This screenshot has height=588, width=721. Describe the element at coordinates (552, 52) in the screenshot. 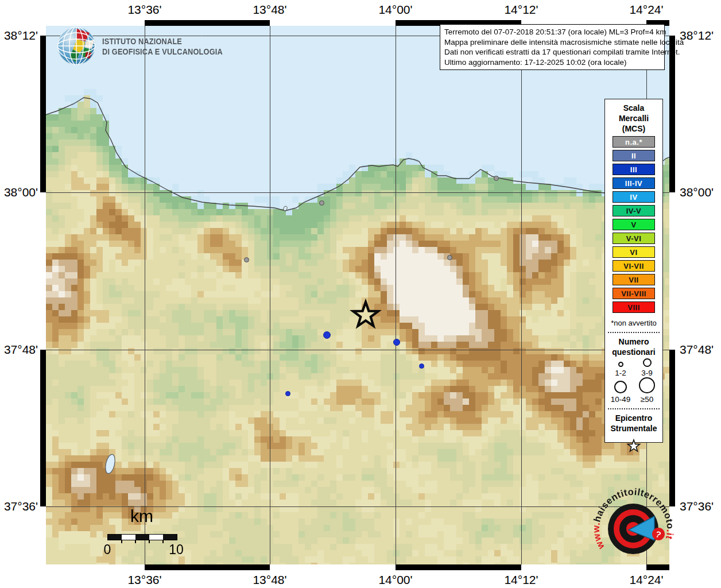

I see `info-box-line: Dati non verificati estratti da 17 quest…` at that location.